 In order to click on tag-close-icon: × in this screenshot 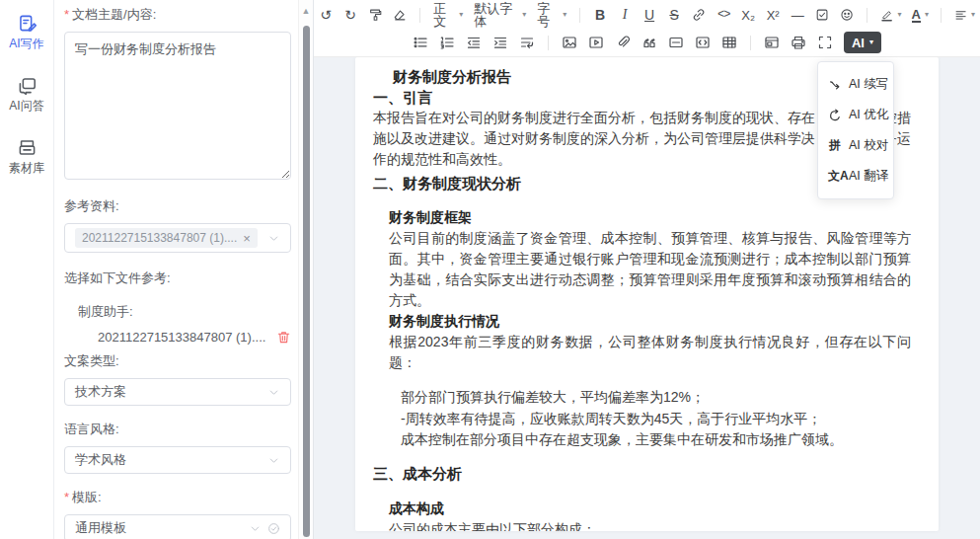, I will do `click(247, 239)`.